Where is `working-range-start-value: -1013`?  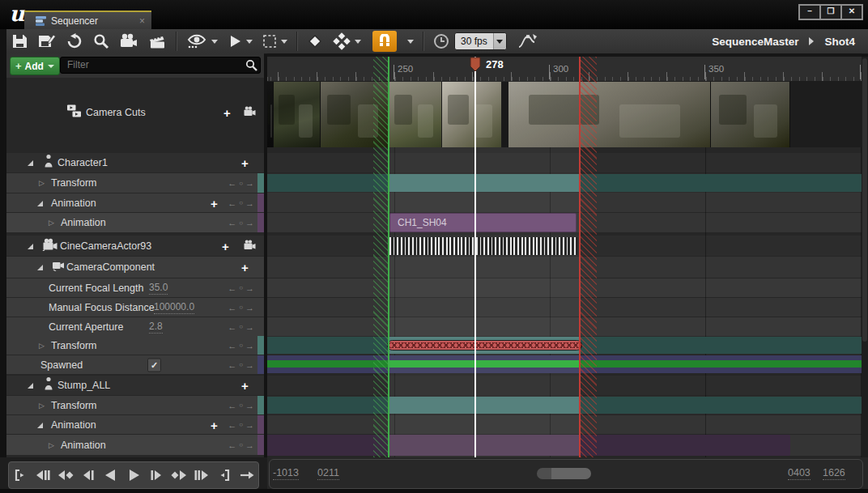
working-range-start-value: -1013 is located at coordinates (286, 474).